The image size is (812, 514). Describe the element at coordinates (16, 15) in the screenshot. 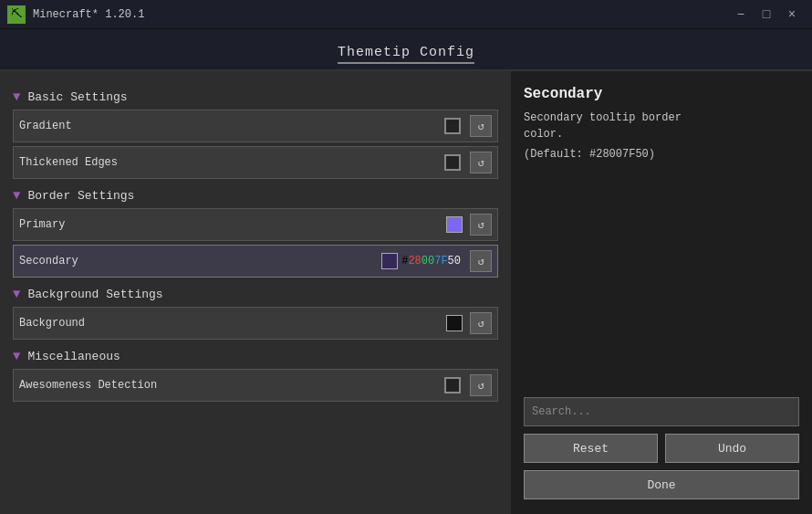

I see `app-icon: ⛏` at that location.